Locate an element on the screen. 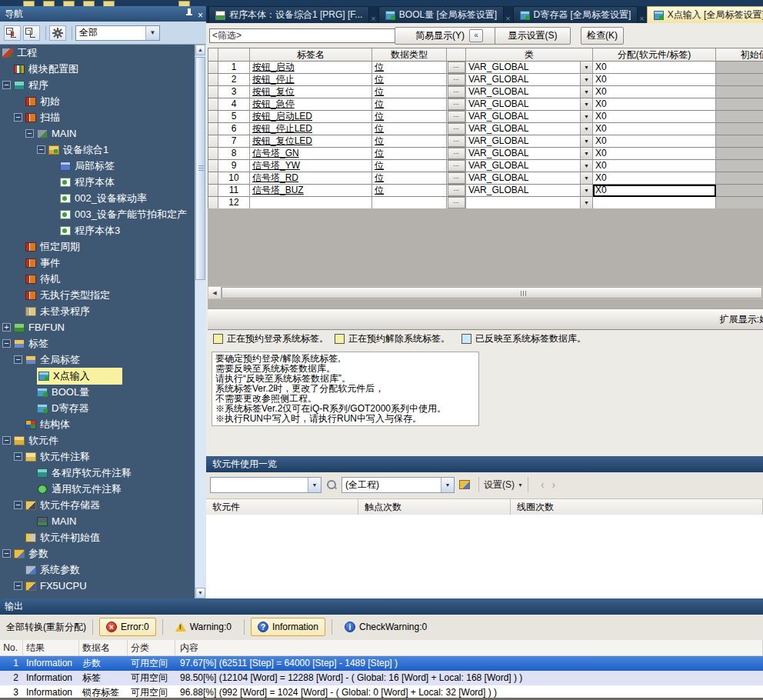 This screenshot has width=763, height=700. col-header-label-name: 标签名 is located at coordinates (311, 55).